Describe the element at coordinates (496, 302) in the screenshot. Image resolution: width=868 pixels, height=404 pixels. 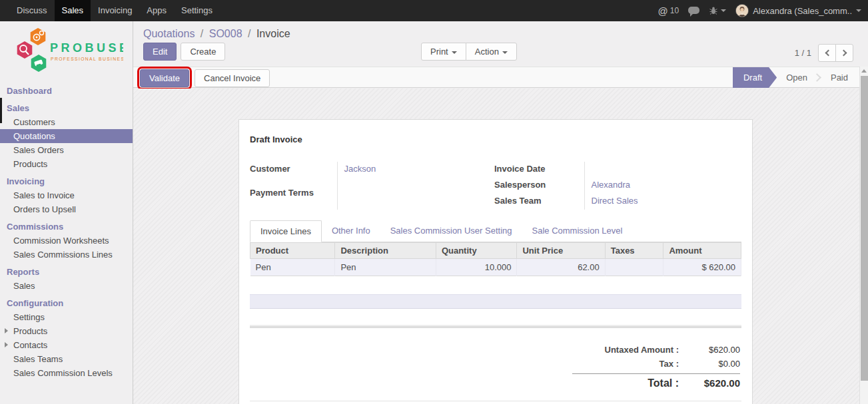
I see `empty-list-band` at that location.